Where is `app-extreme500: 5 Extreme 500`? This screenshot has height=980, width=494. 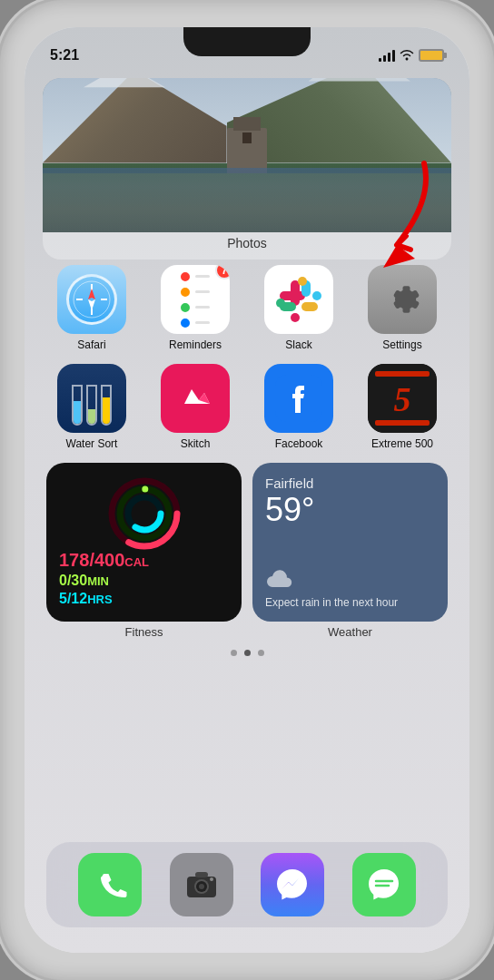
app-extreme500: 5 Extreme 500 is located at coordinates (402, 407).